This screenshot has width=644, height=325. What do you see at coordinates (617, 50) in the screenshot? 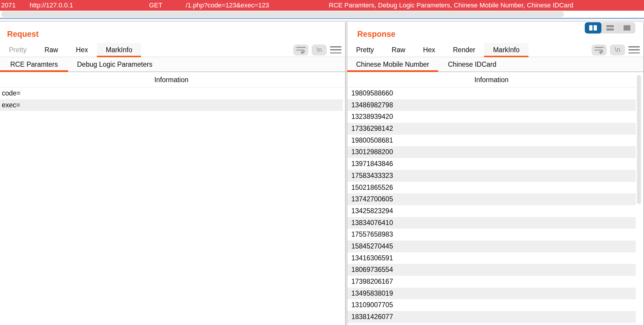
I see `response-toolbar: \n` at bounding box center [617, 50].